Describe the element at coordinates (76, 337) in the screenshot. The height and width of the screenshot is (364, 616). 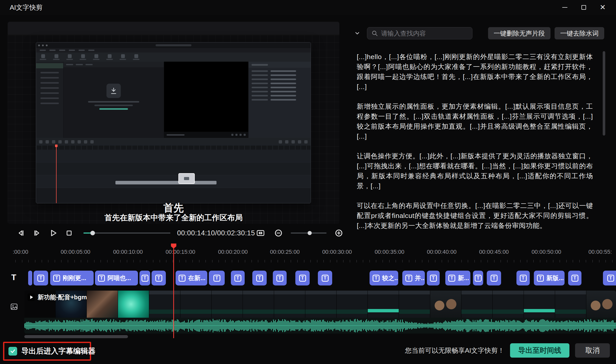
I see `timeline-horizontal-scrollbar` at that location.